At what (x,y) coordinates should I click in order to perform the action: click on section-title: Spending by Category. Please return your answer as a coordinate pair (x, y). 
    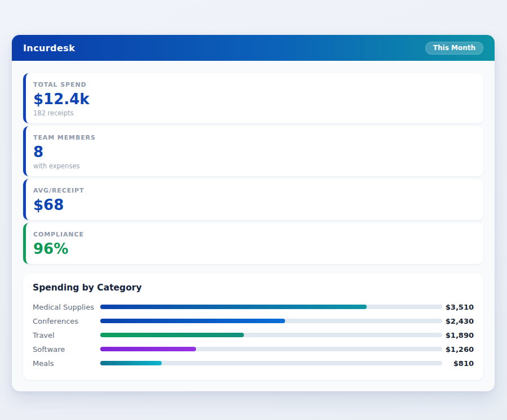
    Looking at the image, I should click on (254, 288).